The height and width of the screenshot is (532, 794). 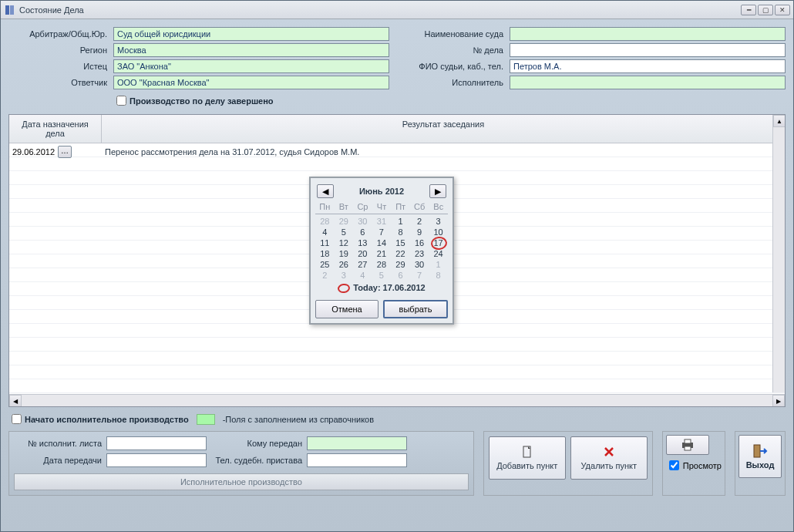 What do you see at coordinates (122, 100) in the screenshot?
I see `case-closed-checkbox` at bounding box center [122, 100].